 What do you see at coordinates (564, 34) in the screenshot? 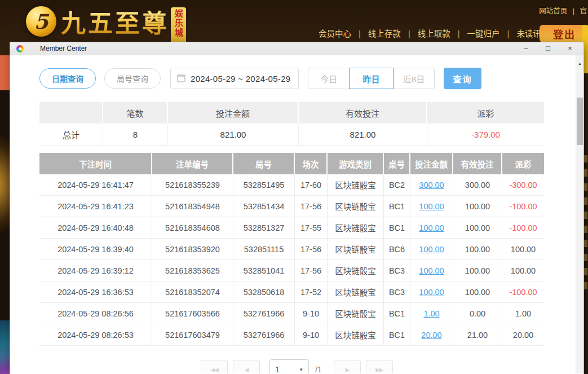
I see `logout-button: 登出` at bounding box center [564, 34].